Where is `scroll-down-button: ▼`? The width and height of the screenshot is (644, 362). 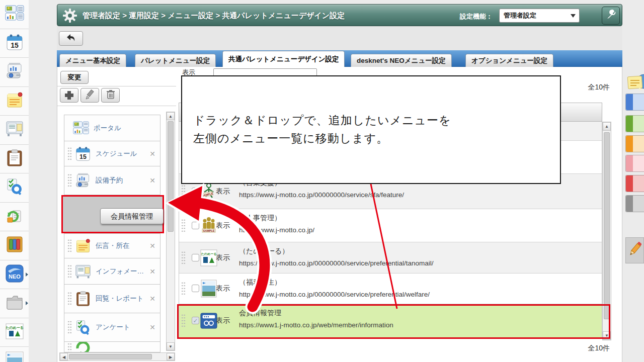
scroll-down-button: ▼ is located at coordinates (171, 346).